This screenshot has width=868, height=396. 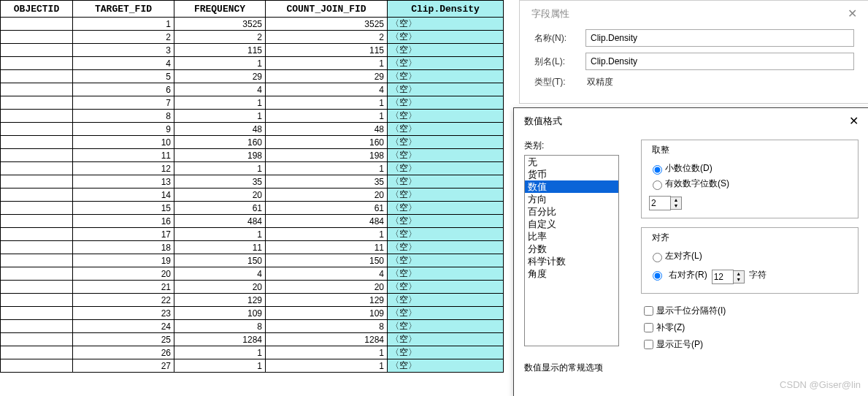 I want to click on cell-target-fid: 1, so click(x=124, y=24).